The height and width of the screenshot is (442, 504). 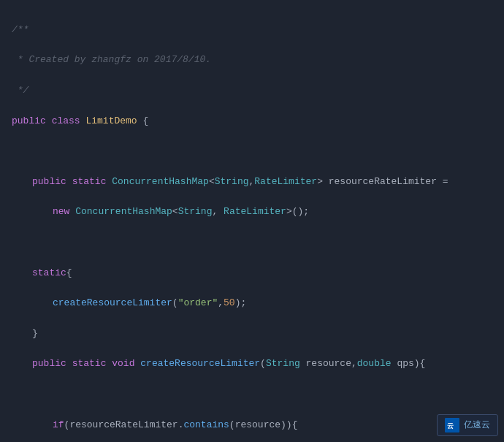 What do you see at coordinates (252, 212) in the screenshot?
I see `field-init: new ConcurrentHashMap<String, RateLimite…` at bounding box center [252, 212].